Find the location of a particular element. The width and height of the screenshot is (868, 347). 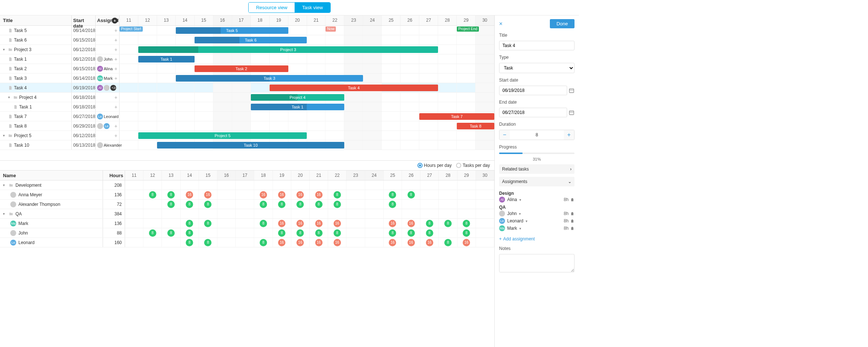

gantt-bar: Task 5 is located at coordinates (232, 31).